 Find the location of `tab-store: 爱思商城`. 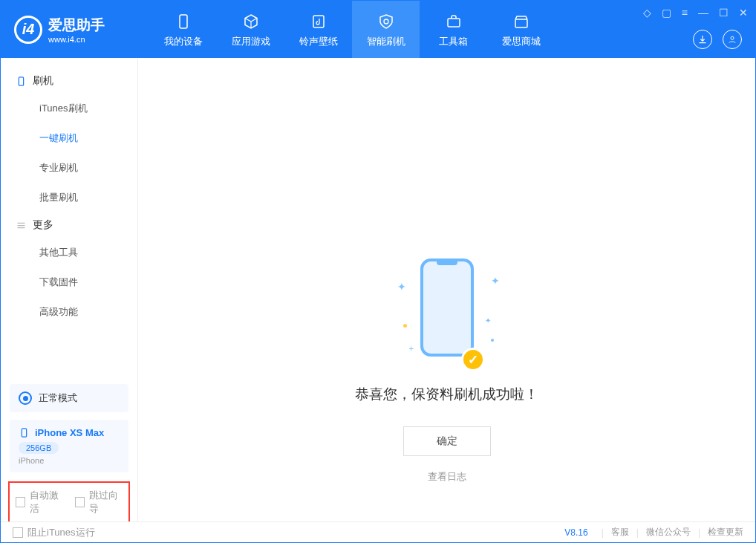

tab-store: 爱思商城 is located at coordinates (521, 30).